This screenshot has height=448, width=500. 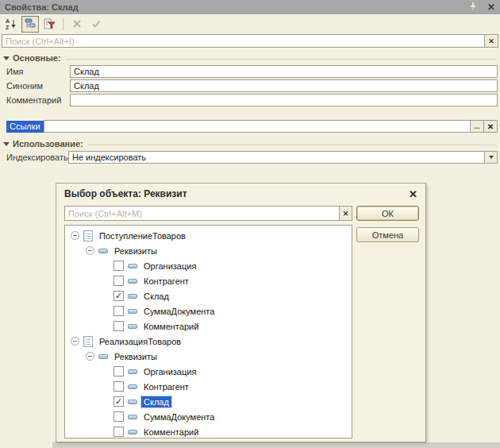 What do you see at coordinates (250, 41) in the screenshot?
I see `properties-search-row: ✕` at bounding box center [250, 41].